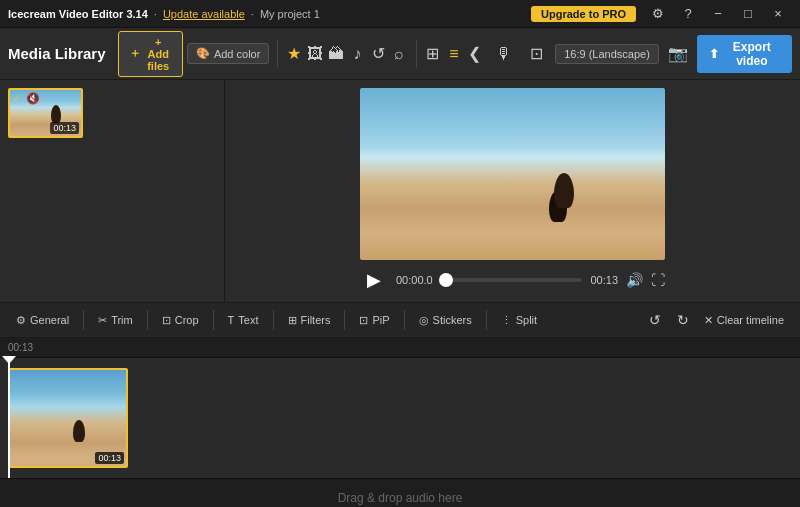  Describe the element at coordinates (512, 280) in the screenshot. I see `progress-bar` at that location.